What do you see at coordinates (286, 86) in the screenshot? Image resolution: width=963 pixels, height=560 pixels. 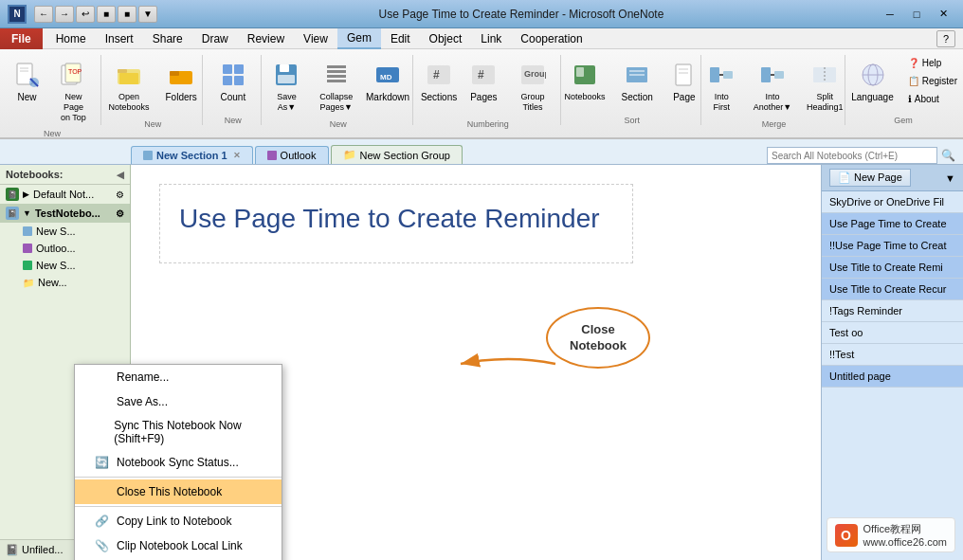 I see `save-as-button: Save As▼` at bounding box center [286, 86].